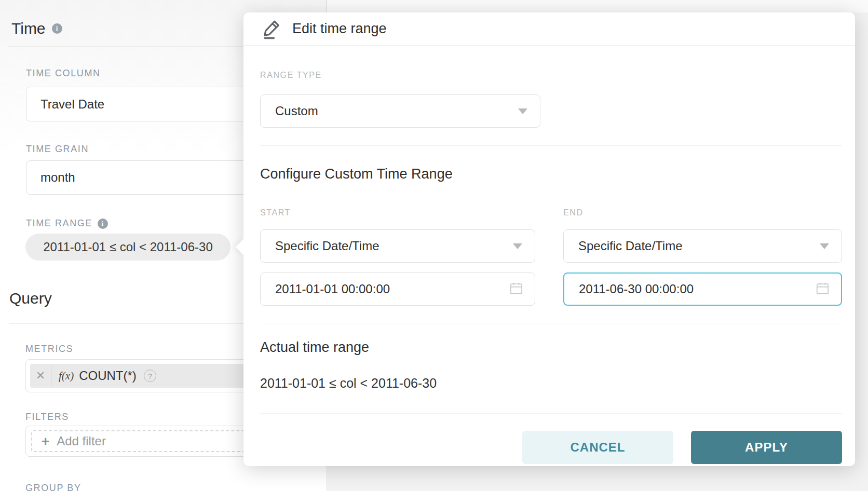  What do you see at coordinates (291, 75) in the screenshot?
I see `range-type-label: RANGE TYPE` at bounding box center [291, 75].